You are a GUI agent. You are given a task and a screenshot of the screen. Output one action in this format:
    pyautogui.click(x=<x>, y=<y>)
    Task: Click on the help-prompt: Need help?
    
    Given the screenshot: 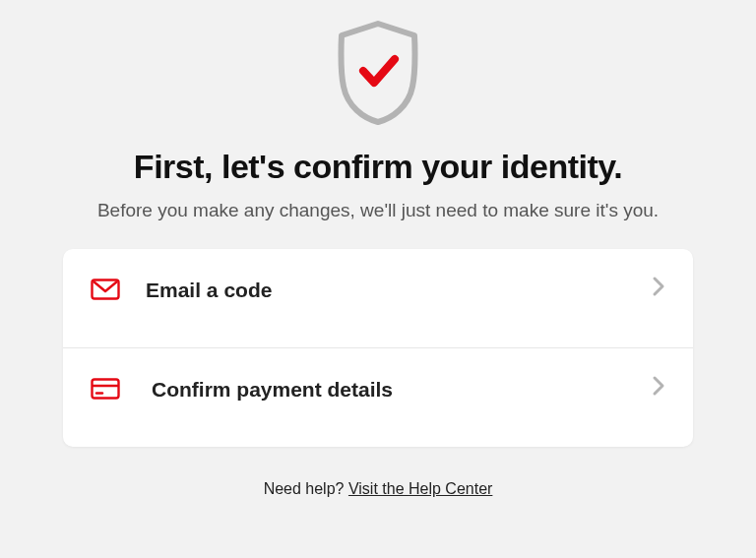 What is the action you would take?
    pyautogui.click(x=306, y=488)
    